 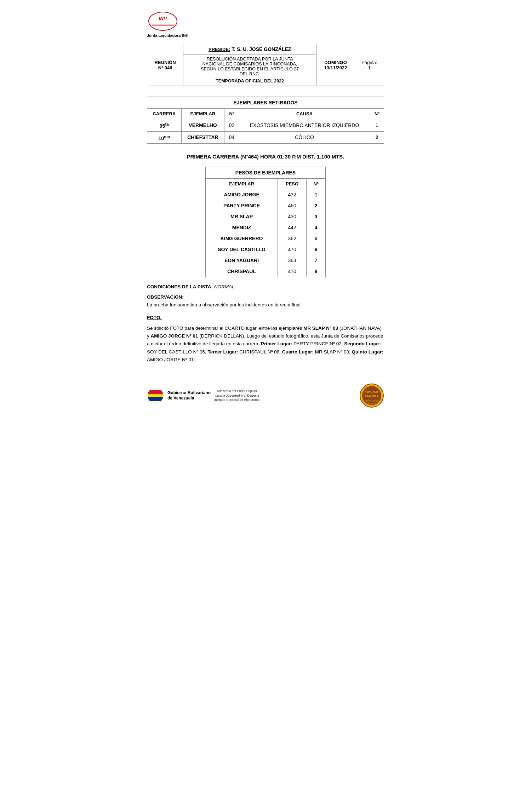 What do you see at coordinates (266, 222) in the screenshot?
I see `pesos-table: PESOS DE EJEMPLARES EJEMPLAR PESO Nº AMI…` at bounding box center [266, 222].